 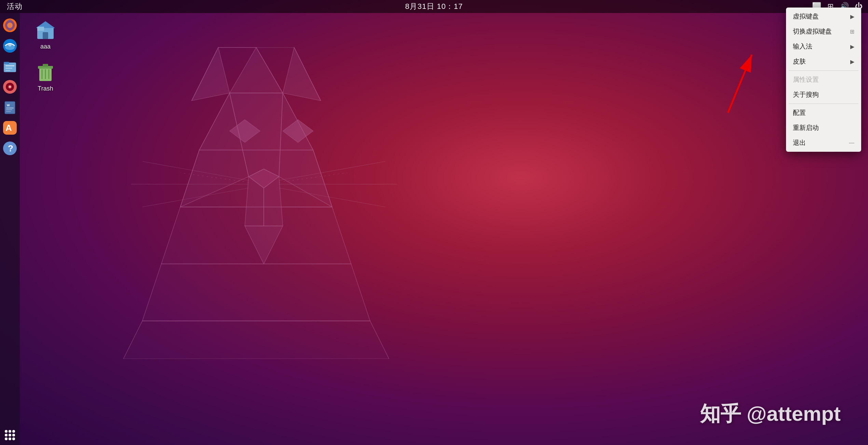 I want to click on appstore-icon: A, so click(x=10, y=128).